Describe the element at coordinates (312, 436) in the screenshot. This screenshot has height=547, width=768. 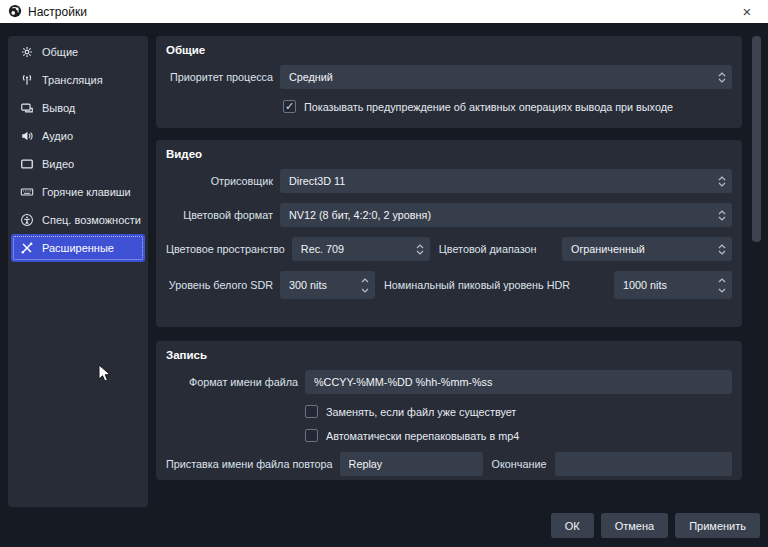
I see `remux-mp4-checkbox` at that location.